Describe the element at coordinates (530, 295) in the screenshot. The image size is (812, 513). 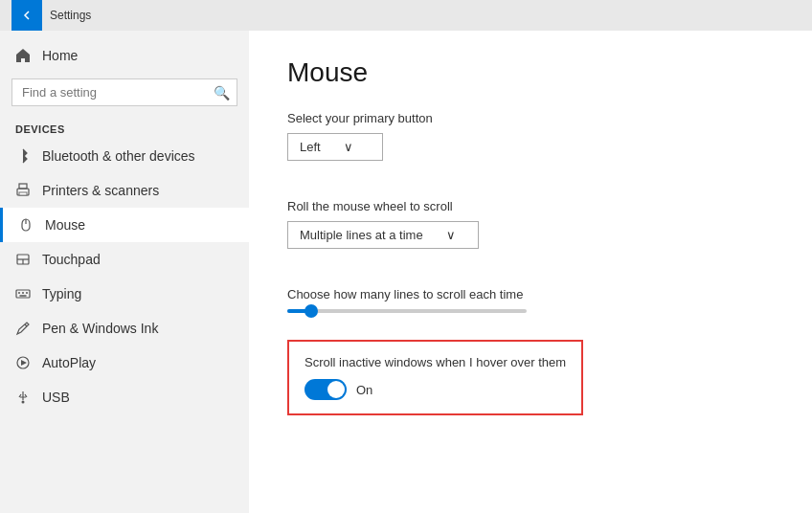
I see `scroll-lines-label: Choose how many lines to scroll each tim…` at that location.